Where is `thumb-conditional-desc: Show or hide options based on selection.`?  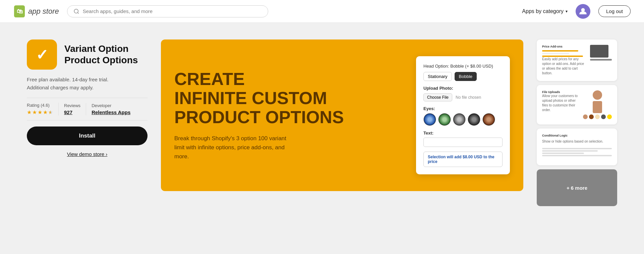
thumb-conditional-desc: Show or hide options based on selection. is located at coordinates (577, 142).